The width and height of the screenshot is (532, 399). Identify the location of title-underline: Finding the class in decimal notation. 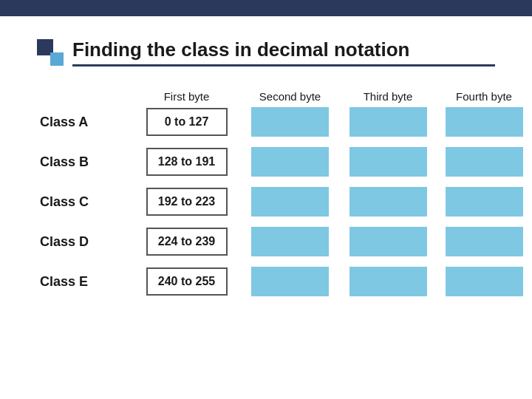
(284, 52).